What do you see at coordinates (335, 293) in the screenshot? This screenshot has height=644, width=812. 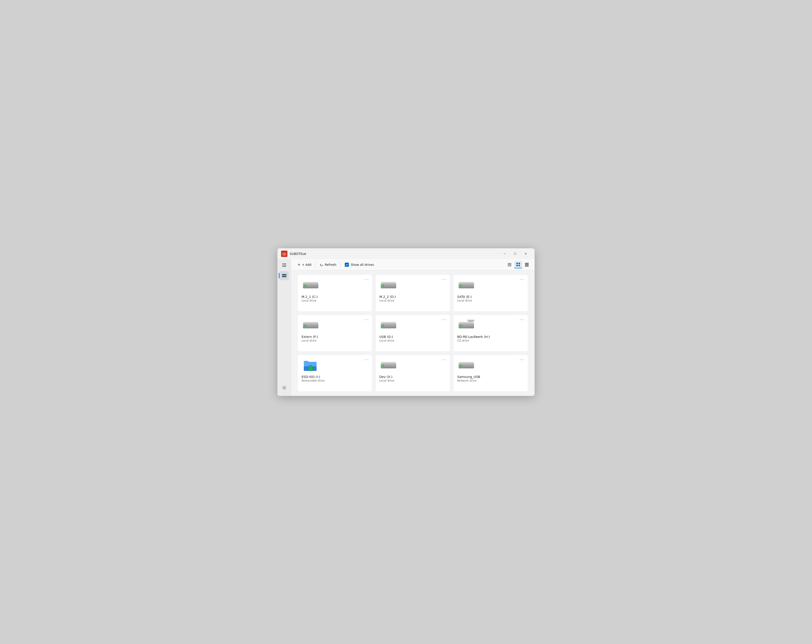 I see `drive-card-m21: ···` at bounding box center [335, 293].